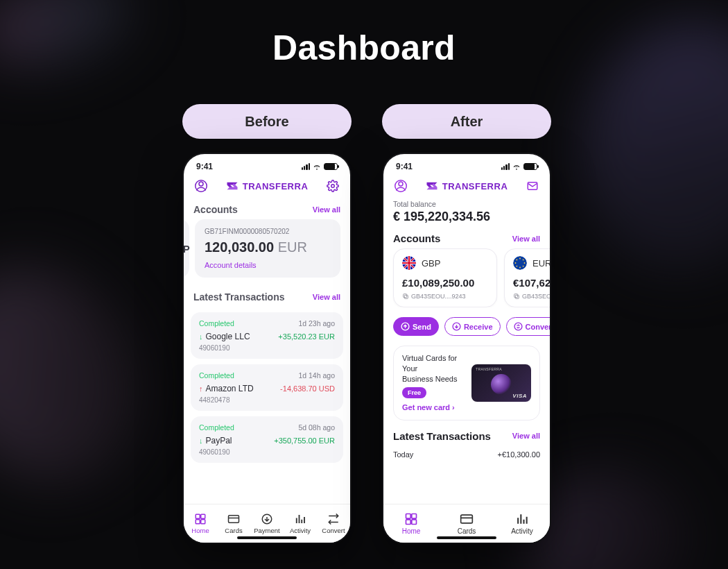 The width and height of the screenshot is (728, 569). I want to click on account-details-link: Account details, so click(268, 265).